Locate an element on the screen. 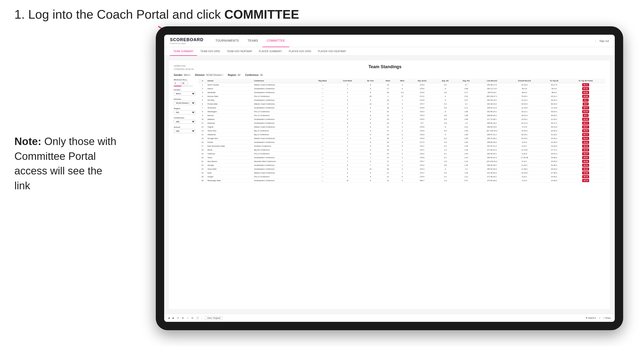 The width and height of the screenshot is (644, 346). toolbar-bookmark: ☆ is located at coordinates (188, 318).